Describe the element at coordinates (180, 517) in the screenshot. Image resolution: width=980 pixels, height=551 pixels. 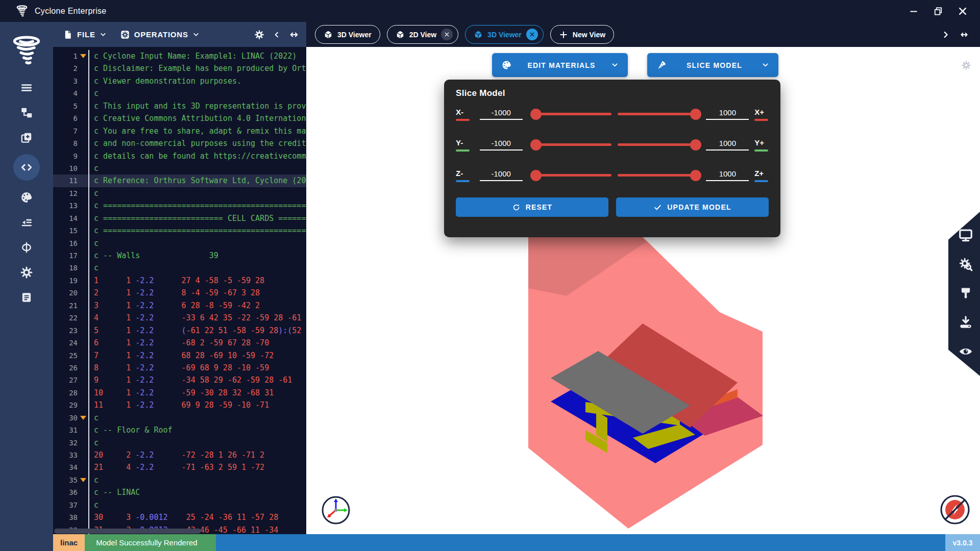
I see `code-line: 3830 3 -0.0012 25 -24 -36 11 -57 28` at that location.